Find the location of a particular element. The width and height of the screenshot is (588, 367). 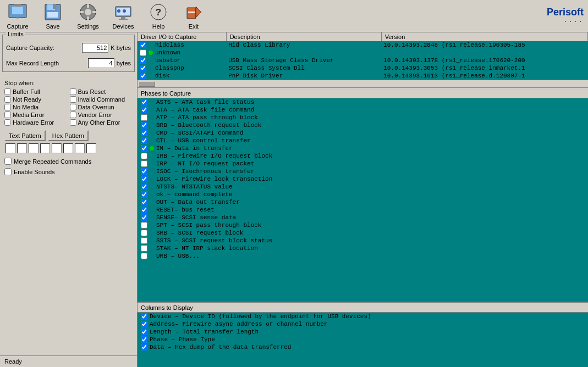

driver-row: usbstorUSB Mass Storage Class Driver10.0… is located at coordinates (363, 60).